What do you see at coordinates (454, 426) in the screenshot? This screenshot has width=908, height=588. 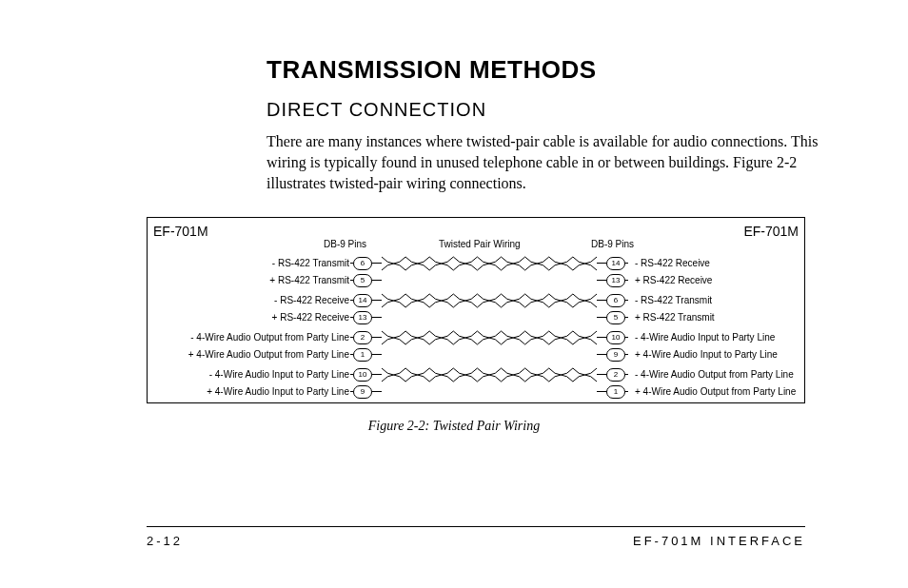 I see `figure-caption: Figure 2-2: Twisted Pair Wiring` at bounding box center [454, 426].